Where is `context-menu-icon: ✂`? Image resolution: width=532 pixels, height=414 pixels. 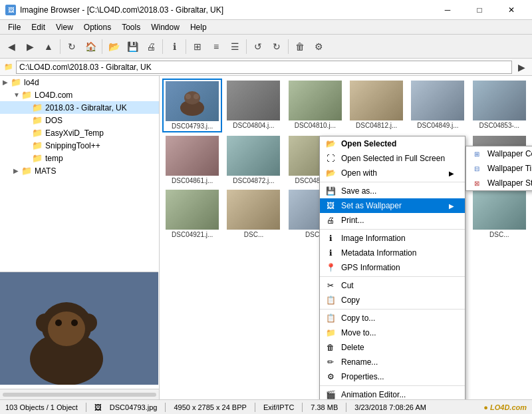 context-menu-icon: ✂ is located at coordinates (331, 286).